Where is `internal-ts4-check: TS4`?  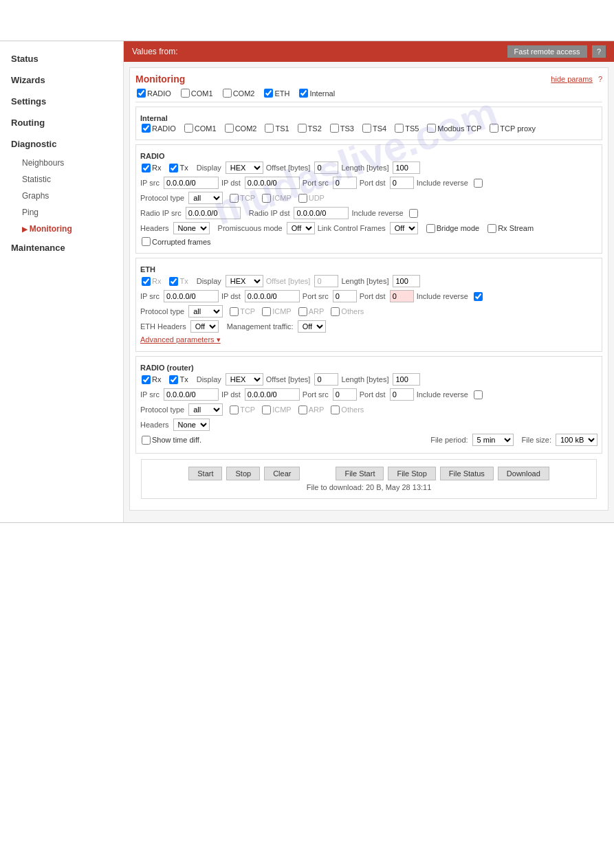
internal-ts4-check: TS4 is located at coordinates (374, 128).